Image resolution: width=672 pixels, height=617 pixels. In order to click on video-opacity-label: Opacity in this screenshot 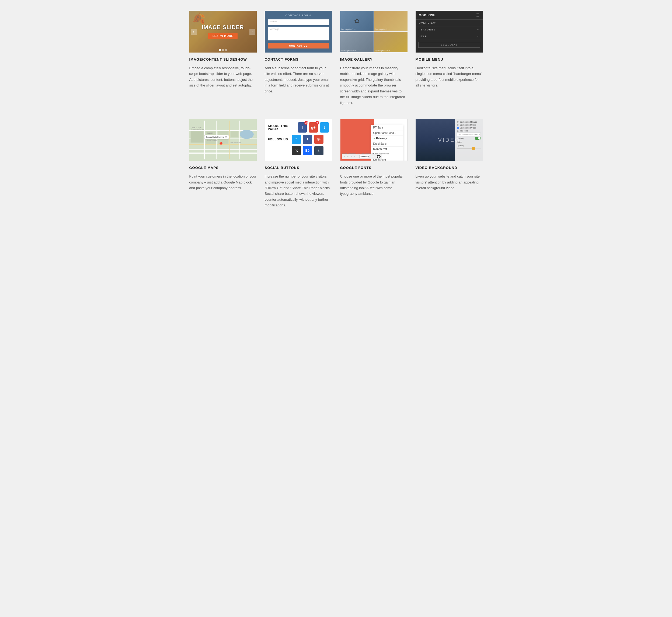, I will do `click(460, 146)`.